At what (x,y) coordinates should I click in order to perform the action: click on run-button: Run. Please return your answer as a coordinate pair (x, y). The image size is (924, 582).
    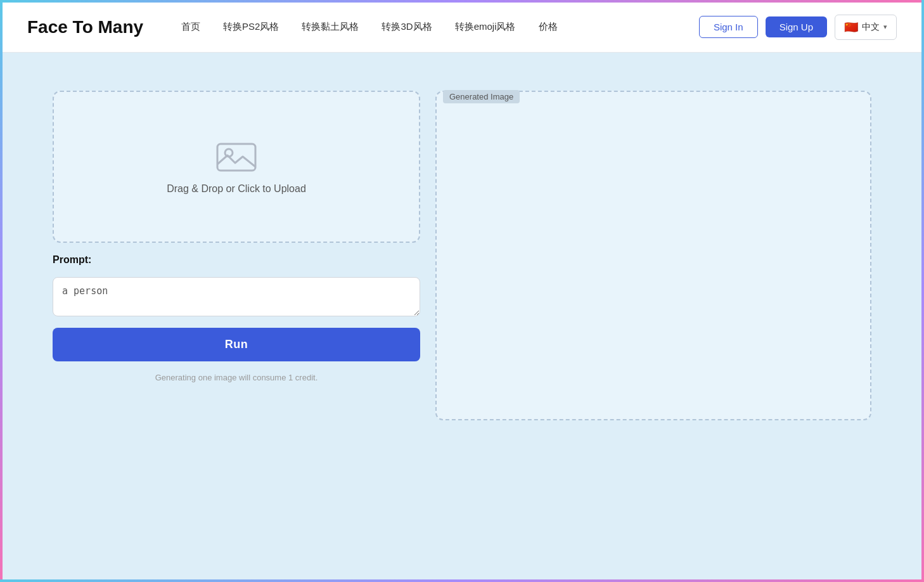
    Looking at the image, I should click on (236, 345).